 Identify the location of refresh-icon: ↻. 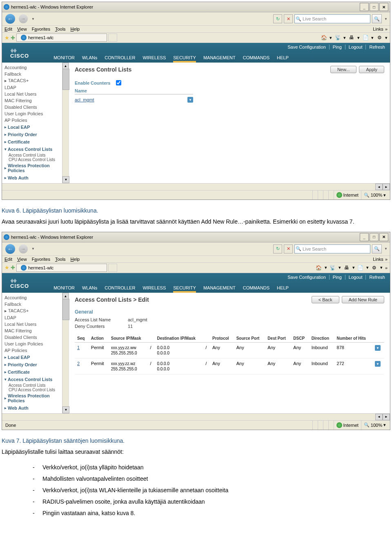
(278, 249).